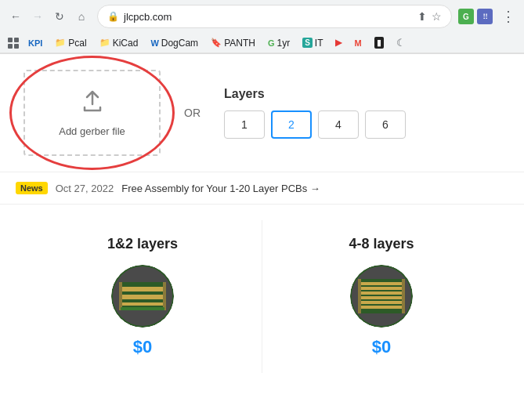  Describe the element at coordinates (315, 125) in the screenshot. I see `layers-buttons: 1 2 4 6` at that location.